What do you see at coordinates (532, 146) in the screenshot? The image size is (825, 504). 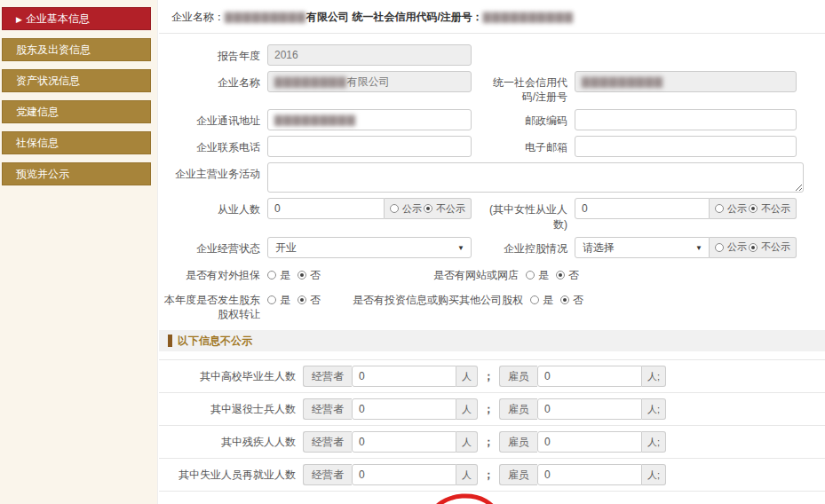 I see `email-label: 电子邮箱` at bounding box center [532, 146].